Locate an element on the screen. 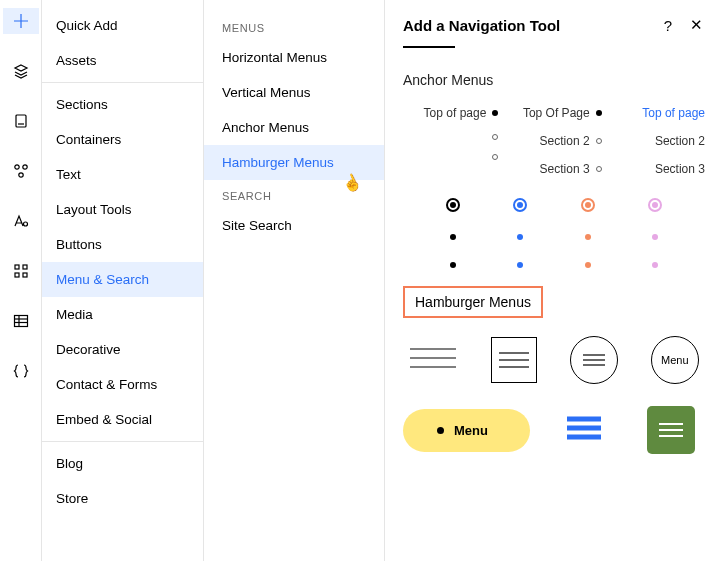 This screenshot has width=723, height=561. typography-icon is located at coordinates (21, 221).